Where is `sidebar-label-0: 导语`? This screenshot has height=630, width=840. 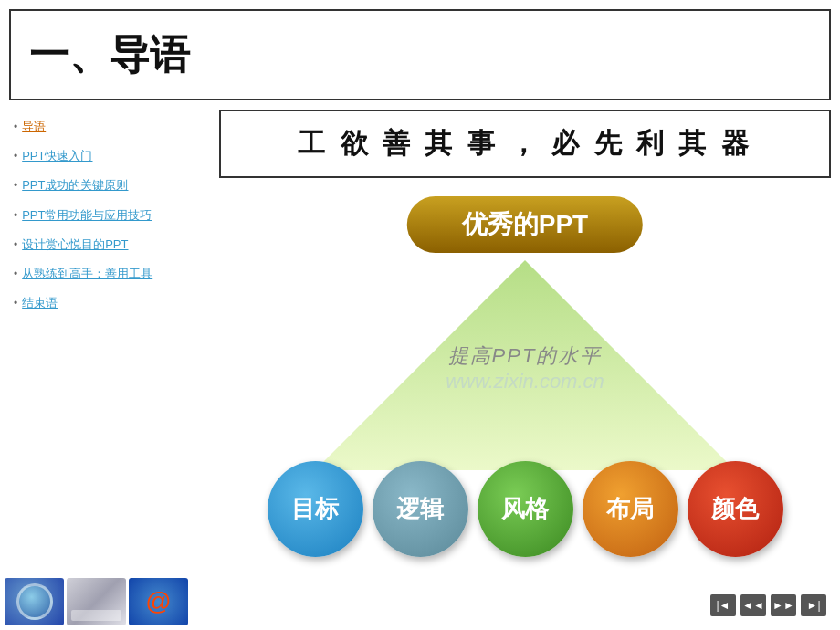
sidebar-label-0: 导语 is located at coordinates (34, 127).